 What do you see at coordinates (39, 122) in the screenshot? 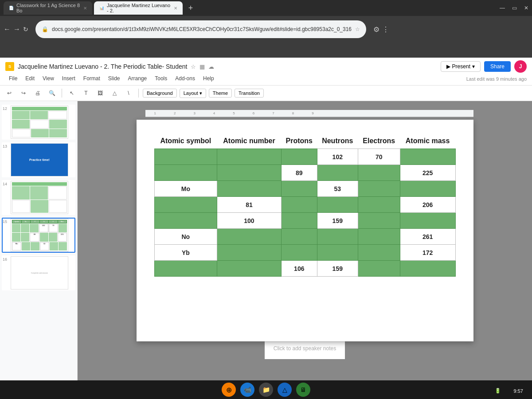
I see `slide-thumb-12: 12` at bounding box center [39, 122].